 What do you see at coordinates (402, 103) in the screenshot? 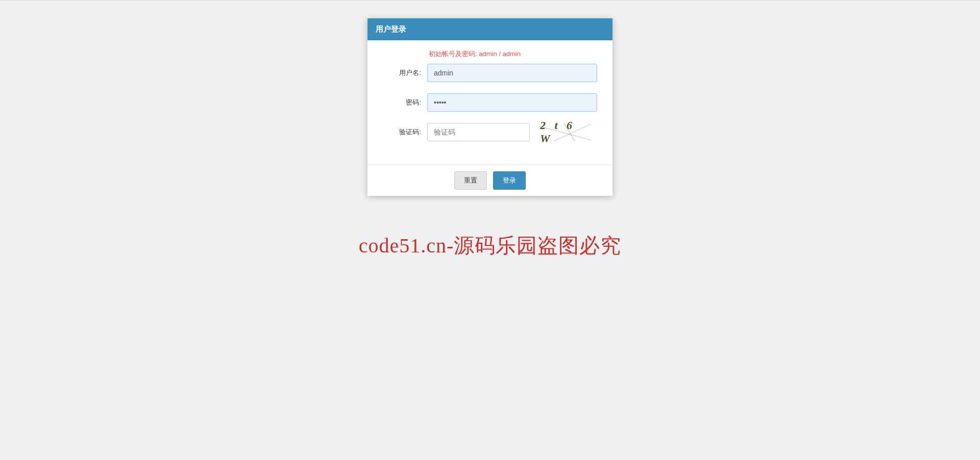
I see `password-label: 密码:` at bounding box center [402, 103].